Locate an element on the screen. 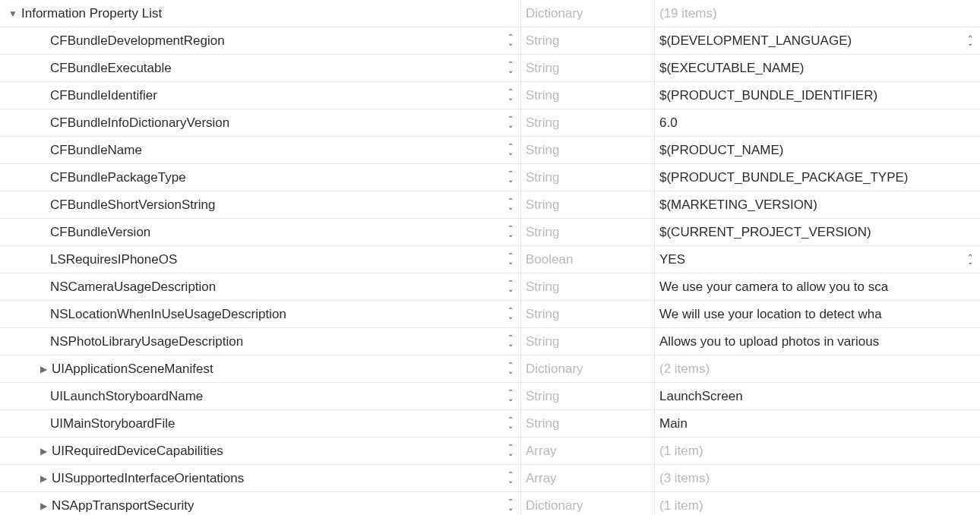 Image resolution: width=980 pixels, height=515 pixels. plist-row: NSCameraUsageDescription⌃⌄StringWe use y… is located at coordinates (490, 287).